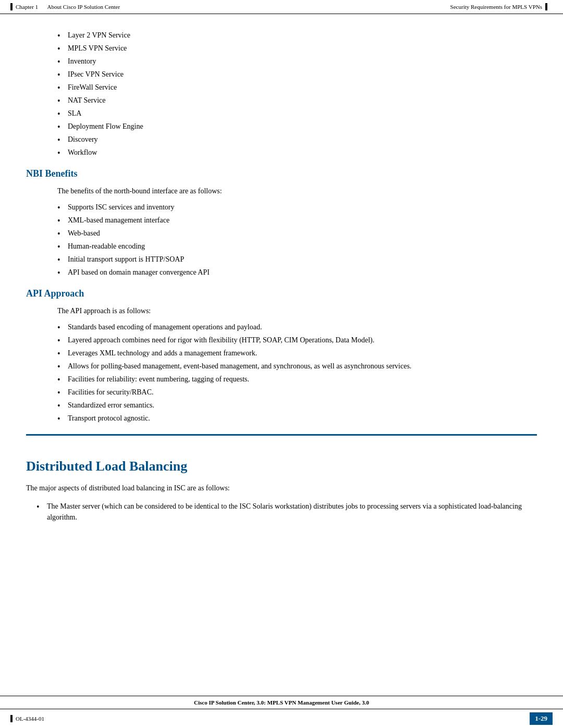 Image resolution: width=563 pixels, height=728 pixels. What do you see at coordinates (282, 7) in the screenshot?
I see `header-bar: Chapter 1 About Cisco IP Solution Center…` at bounding box center [282, 7].